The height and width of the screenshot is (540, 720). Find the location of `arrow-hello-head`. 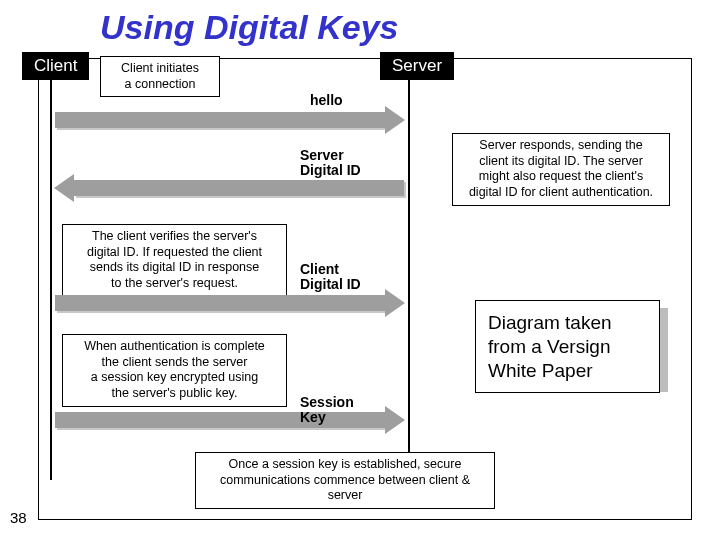

arrow-hello-head is located at coordinates (395, 120).